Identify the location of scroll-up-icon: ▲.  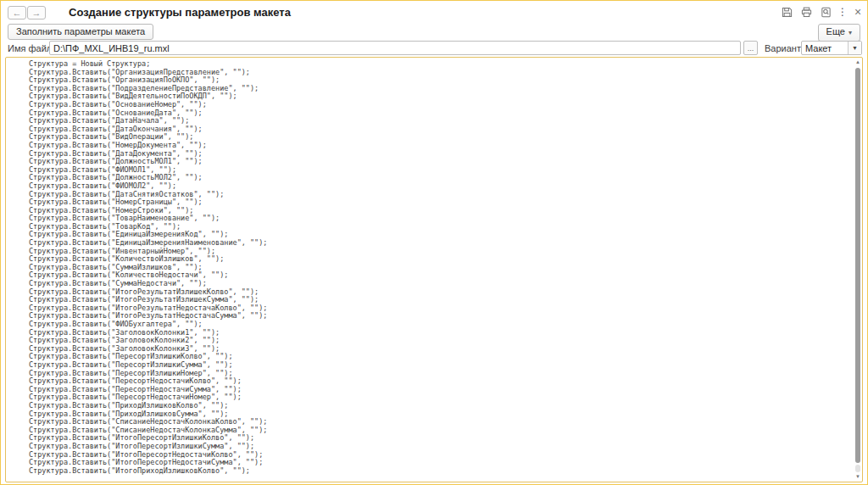
(858, 63).